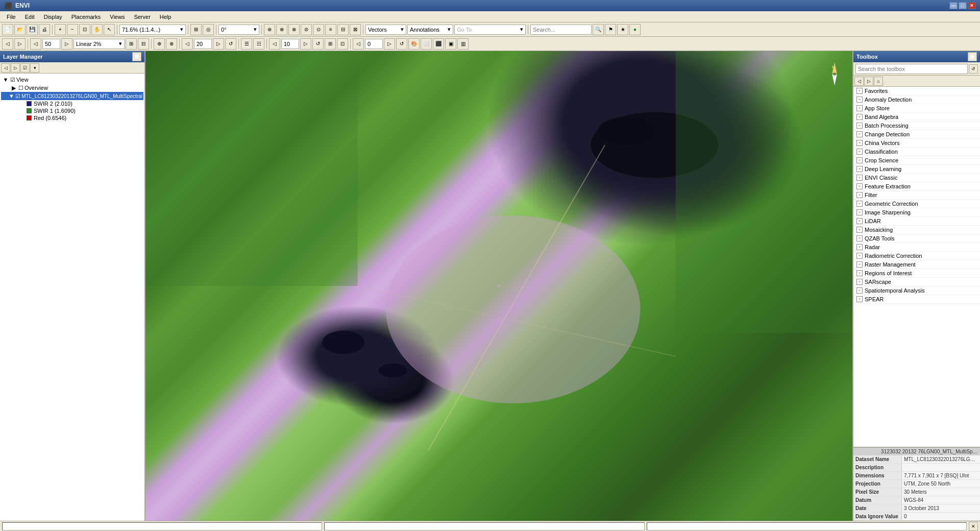 Image resolution: width=980 pixels, height=531 pixels. Describe the element at coordinates (8, 30) in the screenshot. I see `new-button: 📄` at that location.